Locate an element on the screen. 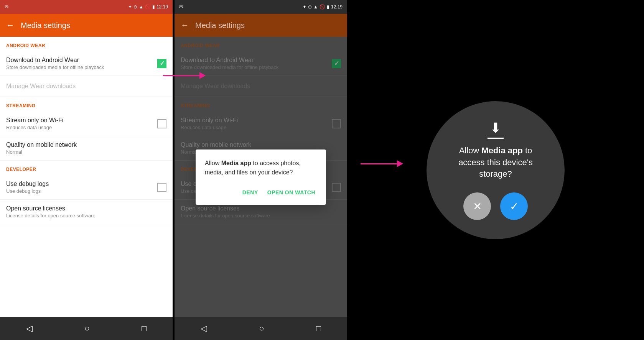 This screenshot has height=340, width=644. dialog-deny-button: DENY is located at coordinates (250, 192).